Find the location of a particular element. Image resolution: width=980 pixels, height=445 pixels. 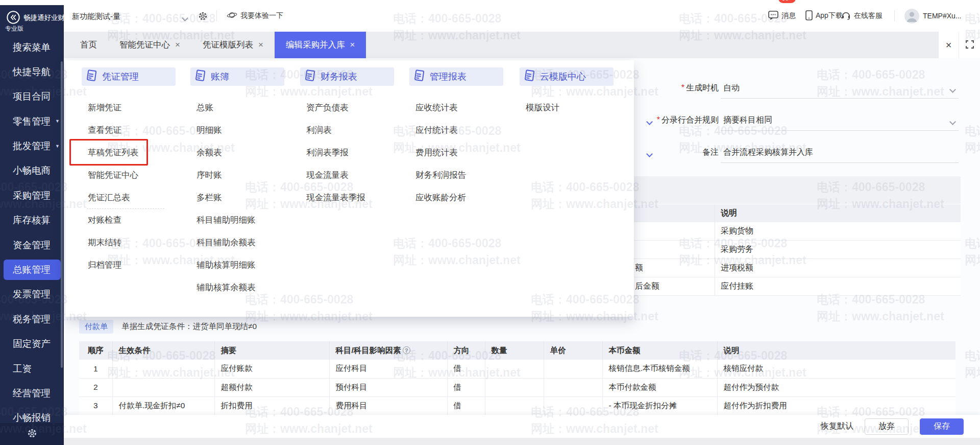

menu-item: 现金流量表 is located at coordinates (352, 175).